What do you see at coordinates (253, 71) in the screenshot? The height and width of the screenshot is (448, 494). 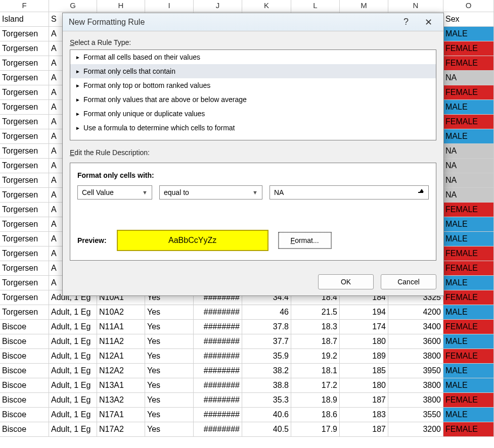 I see `rule-type-item: ►Format only cells that contain` at bounding box center [253, 71].